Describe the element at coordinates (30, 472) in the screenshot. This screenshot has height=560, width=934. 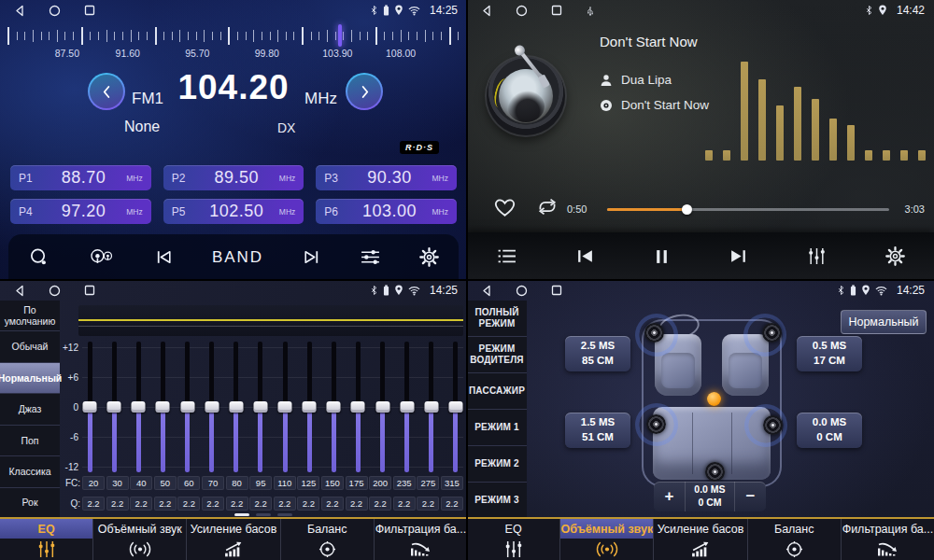
I see `eq-preset-item: Классика` at that location.